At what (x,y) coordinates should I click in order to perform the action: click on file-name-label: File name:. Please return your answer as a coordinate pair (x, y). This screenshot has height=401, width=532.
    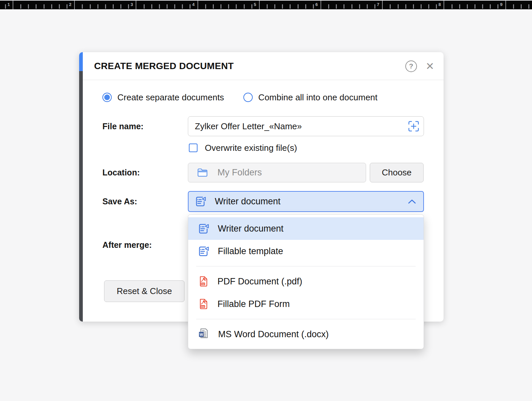
    Looking at the image, I should click on (123, 126).